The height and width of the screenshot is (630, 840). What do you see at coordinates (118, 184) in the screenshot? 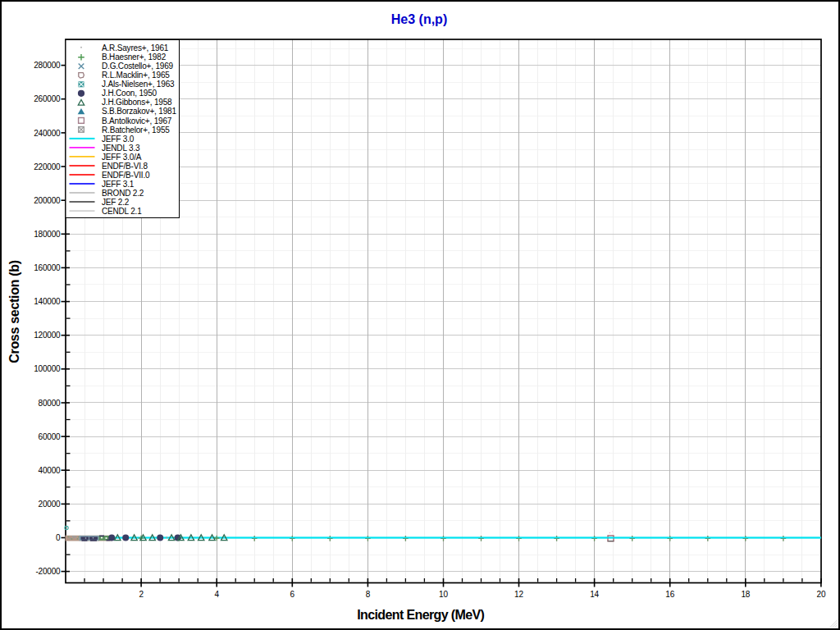
I see `svg-text: JEFF 3.1` at bounding box center [118, 184].